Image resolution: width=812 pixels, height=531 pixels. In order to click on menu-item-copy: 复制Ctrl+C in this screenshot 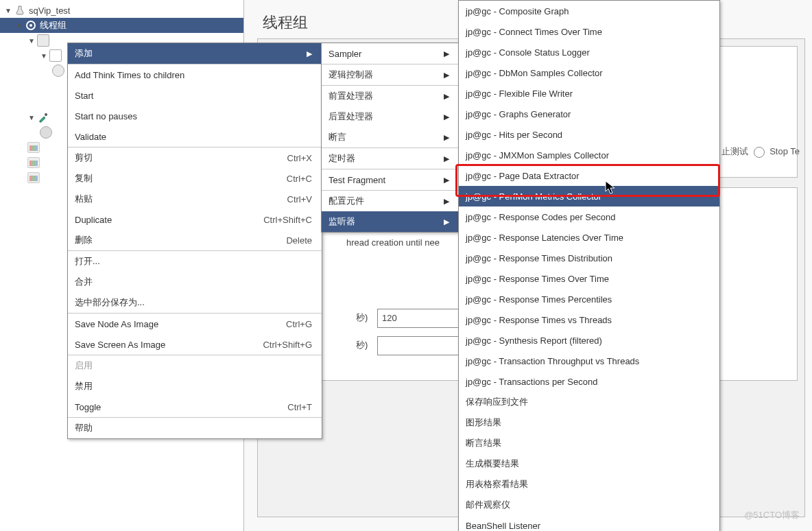, I will do `click(195, 178)`.